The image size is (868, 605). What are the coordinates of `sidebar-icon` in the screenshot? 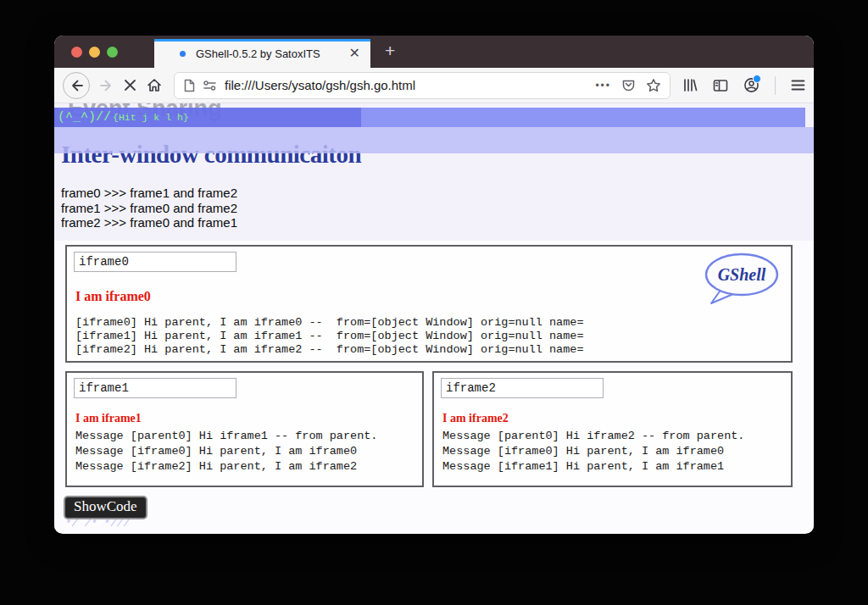 It's located at (721, 86).